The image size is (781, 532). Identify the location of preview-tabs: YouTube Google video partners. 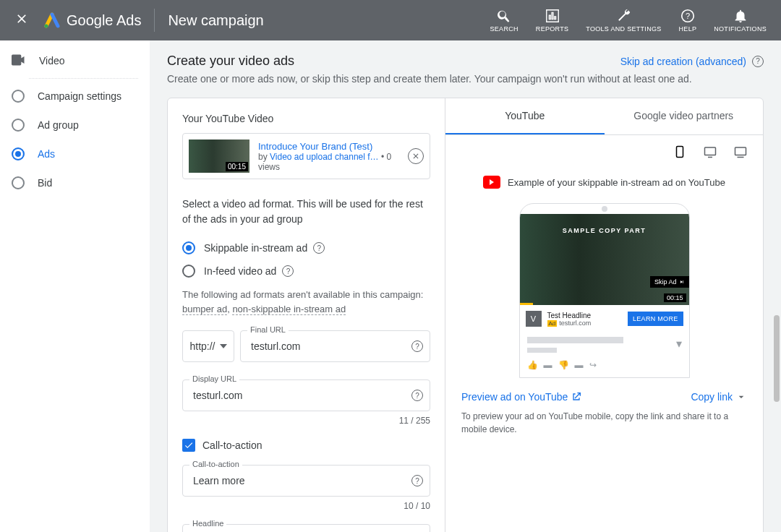
(605, 117).